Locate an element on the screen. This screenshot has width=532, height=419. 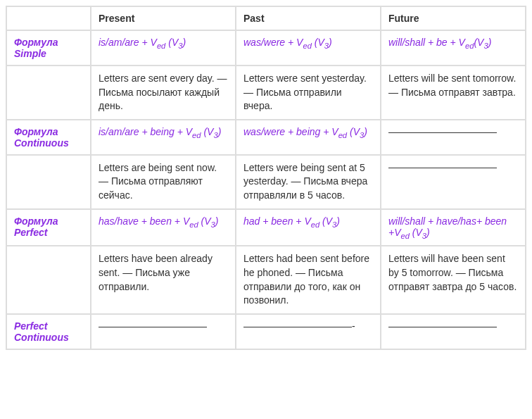
simple-example-present: Letters are sent every day. — Письма пос… is located at coordinates (163, 93).